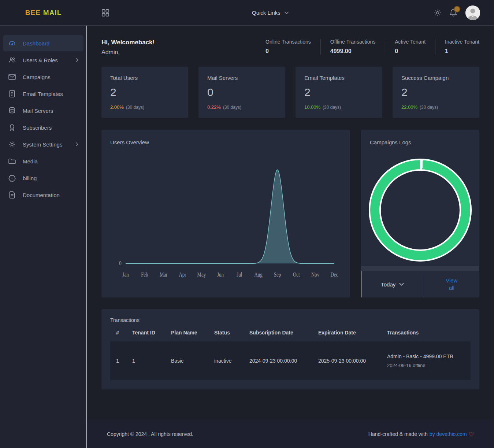 Image resolution: width=494 pixels, height=448 pixels. What do you see at coordinates (242, 92) in the screenshot?
I see `card-value: 0` at bounding box center [242, 92].